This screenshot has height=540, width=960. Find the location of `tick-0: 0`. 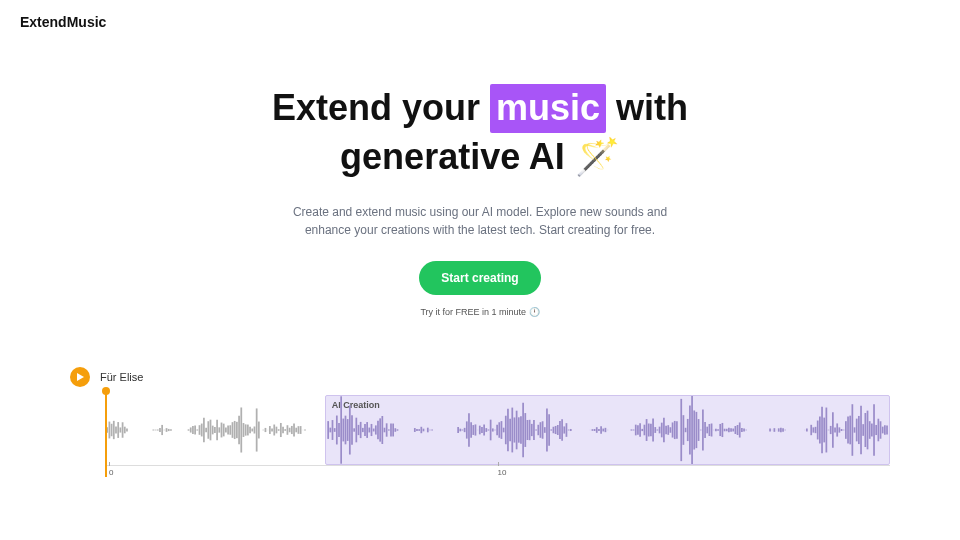

tick-0: 0 is located at coordinates (111, 472).